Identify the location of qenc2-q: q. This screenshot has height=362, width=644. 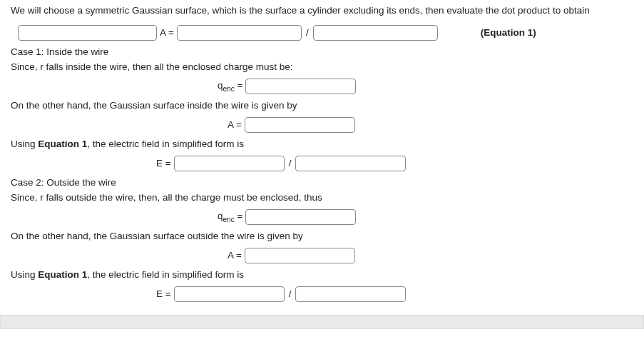
(220, 216).